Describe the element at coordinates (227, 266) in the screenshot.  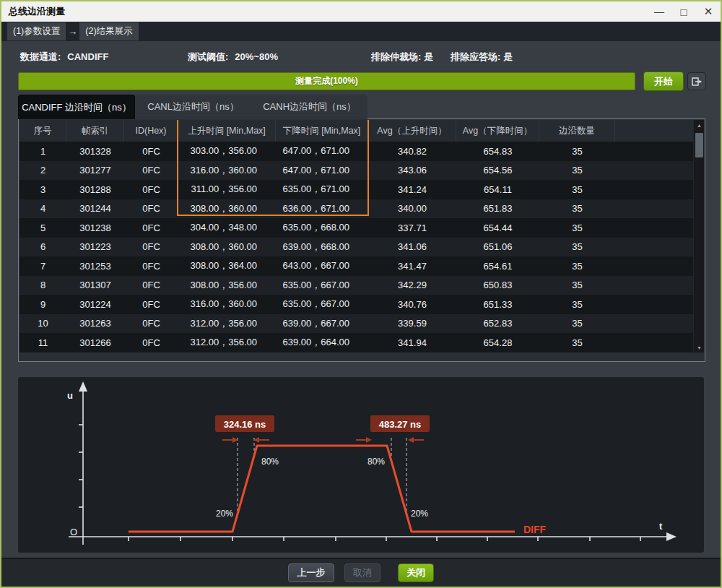
I see `table-cell: 308.00，364.00` at that location.